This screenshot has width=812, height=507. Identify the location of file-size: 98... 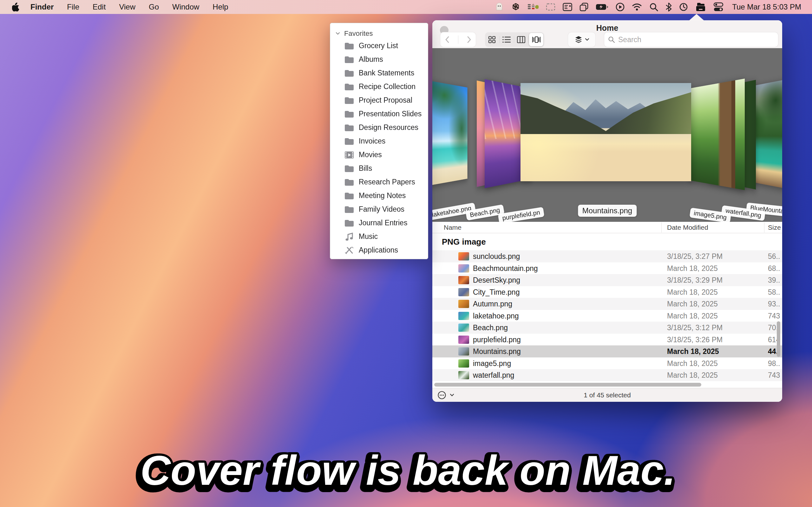
(775, 363).